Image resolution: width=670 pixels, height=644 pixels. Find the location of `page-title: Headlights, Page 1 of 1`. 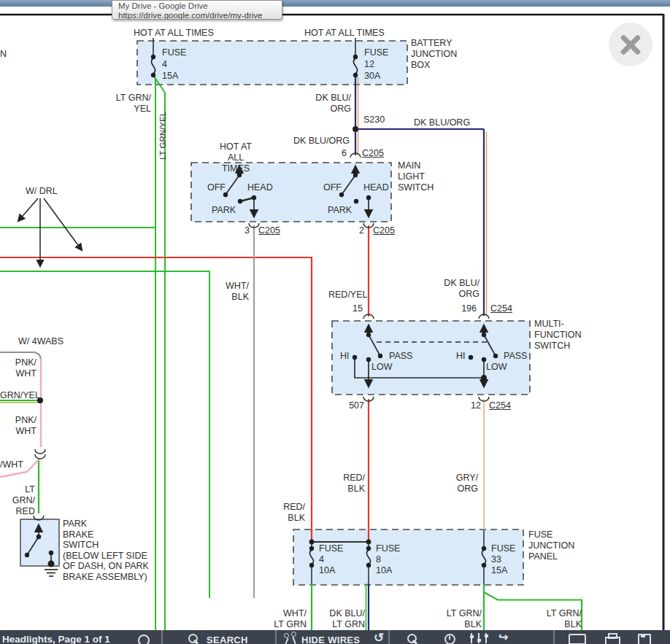

page-title: Headlights, Page 1 of 1 is located at coordinates (56, 639).